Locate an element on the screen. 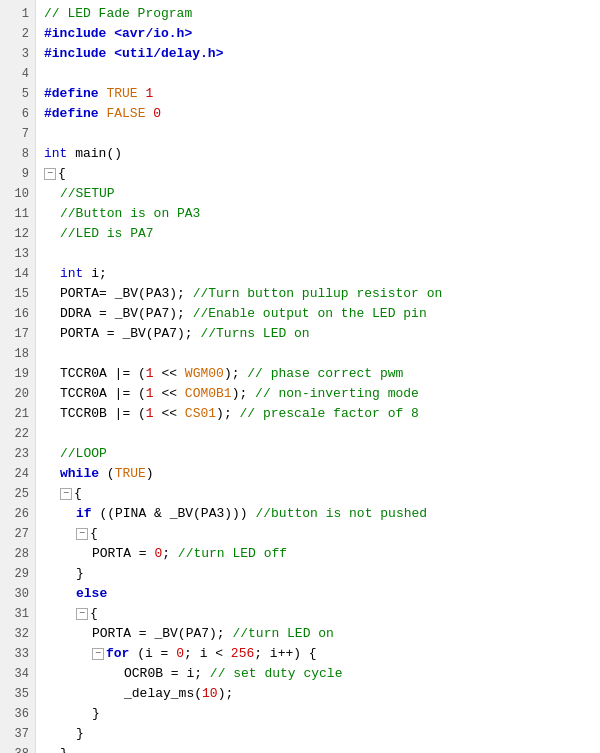 The height and width of the screenshot is (753, 600). line-number-28: 28 is located at coordinates (18, 554).